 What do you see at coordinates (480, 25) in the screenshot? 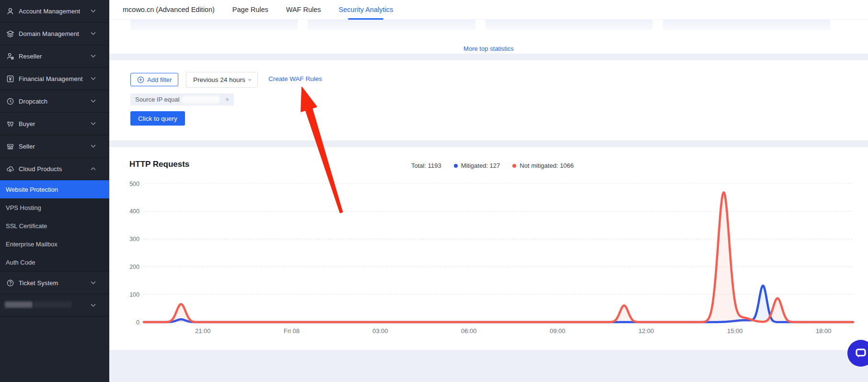
I see `stat-cards-row` at bounding box center [480, 25].